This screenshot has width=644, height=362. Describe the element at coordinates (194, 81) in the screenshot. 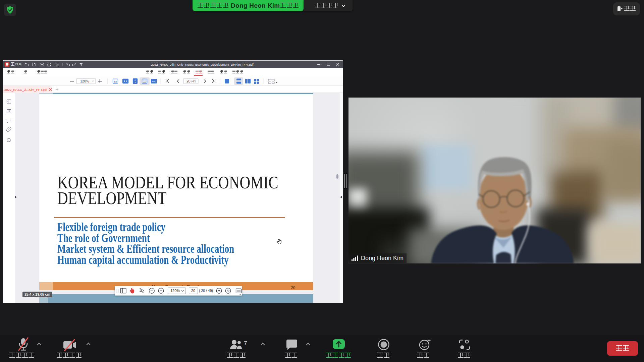

I see `svg-text: /49` at that location.